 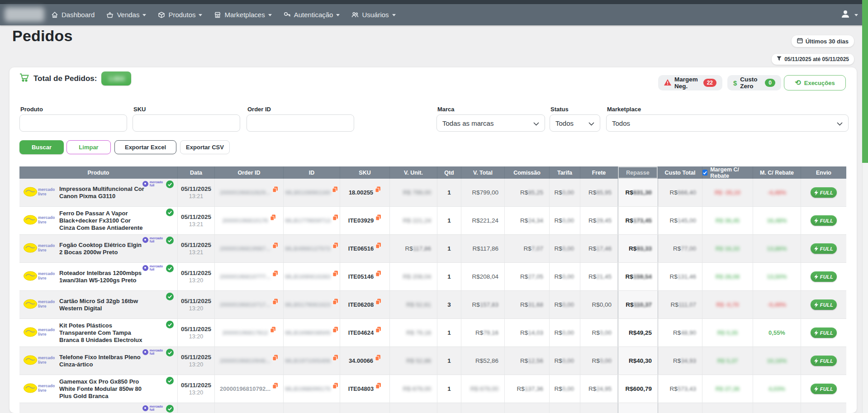 What do you see at coordinates (205, 147) in the screenshot?
I see `exportar-csv-button: Exportar CSV` at bounding box center [205, 147].